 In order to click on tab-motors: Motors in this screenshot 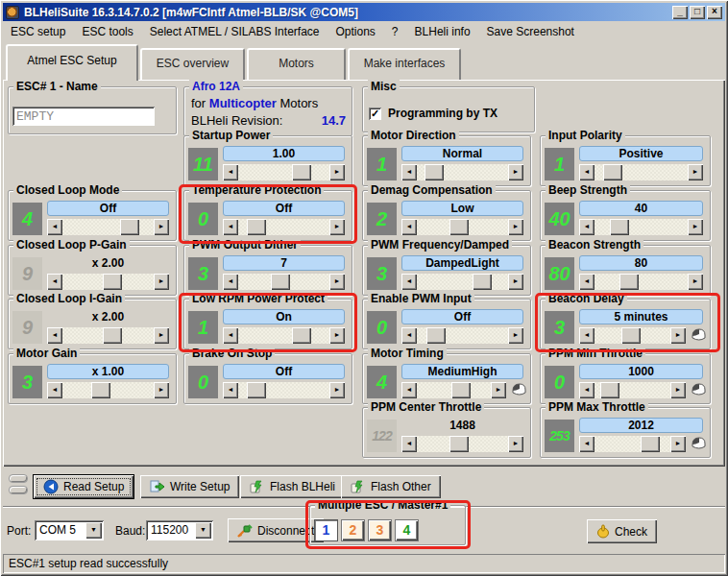, I will do `click(296, 63)`.